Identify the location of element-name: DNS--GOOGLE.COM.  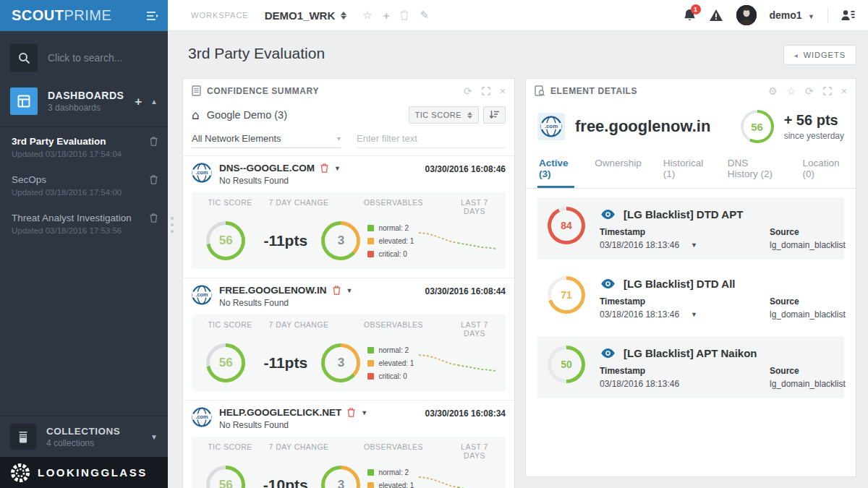
(267, 168).